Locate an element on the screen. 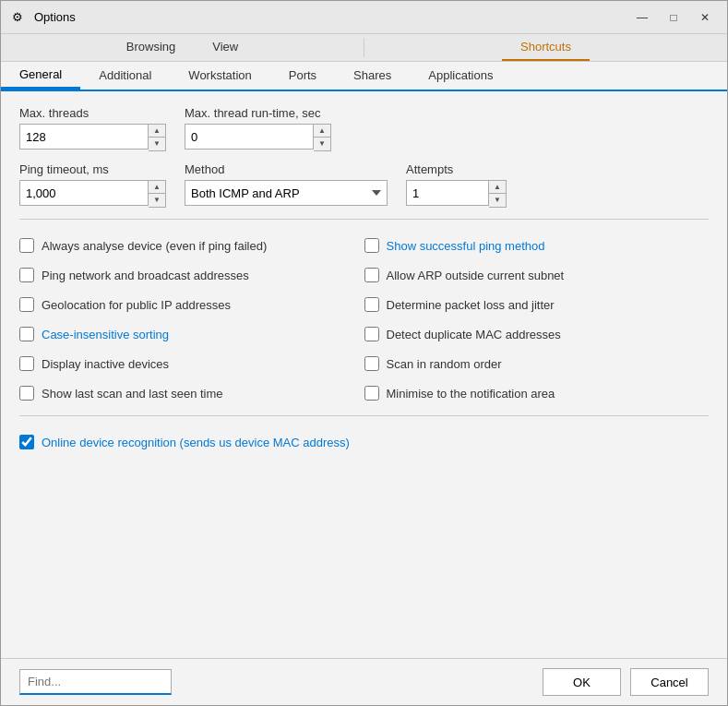 The height and width of the screenshot is (706, 728). checkbox-online-recognition-input is located at coordinates (27, 442).